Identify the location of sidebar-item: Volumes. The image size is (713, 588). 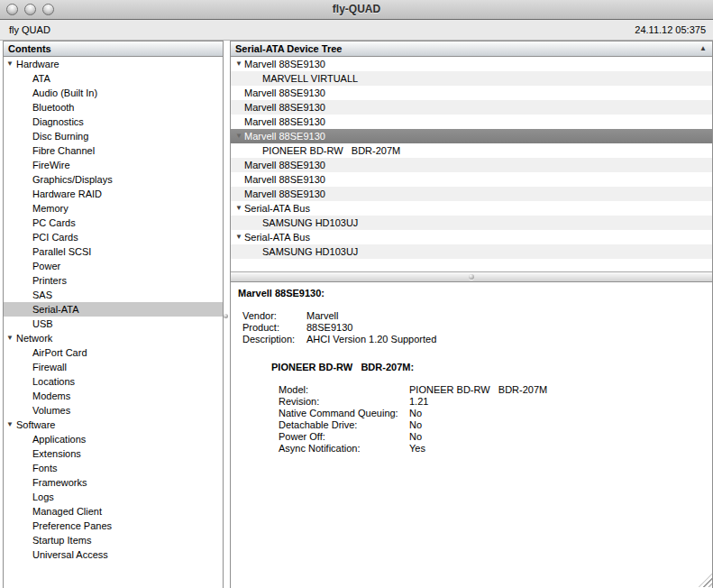
(114, 410).